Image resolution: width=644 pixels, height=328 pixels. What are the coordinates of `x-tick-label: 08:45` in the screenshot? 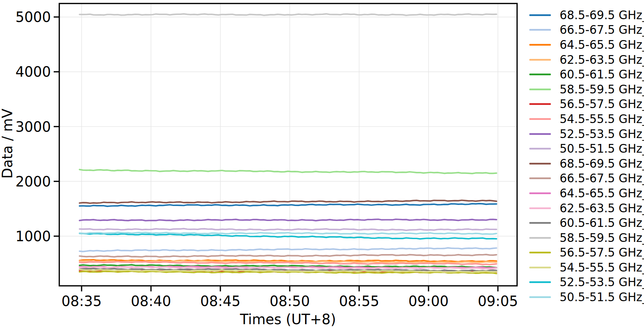 It's located at (220, 301).